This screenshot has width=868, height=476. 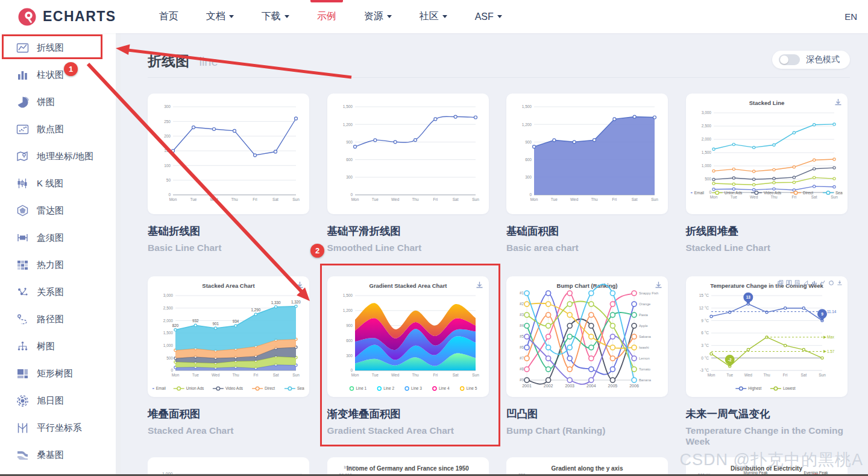 What do you see at coordinates (408, 185) in the screenshot?
I see `example-card-smoothed-line-chart: 03006009001,2001,500MonTueWedThuFriSatSu…` at bounding box center [408, 185].